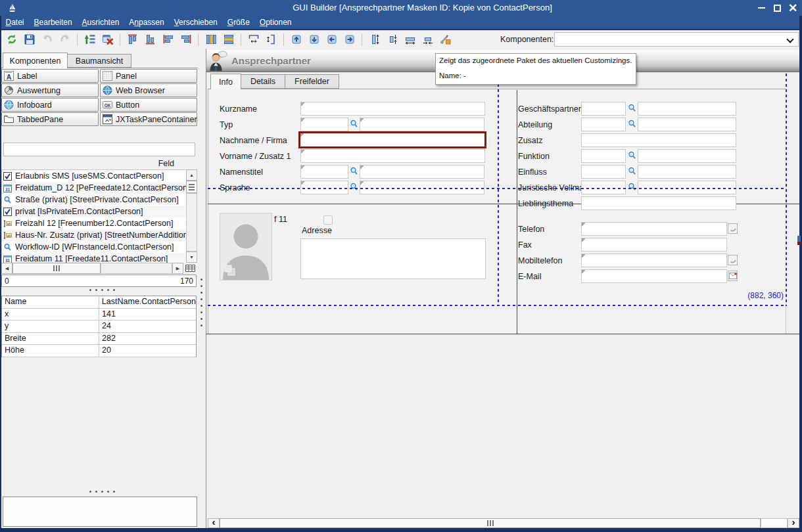 This screenshot has width=802, height=532. I want to click on menu-anpassen: Anpassen, so click(147, 22).